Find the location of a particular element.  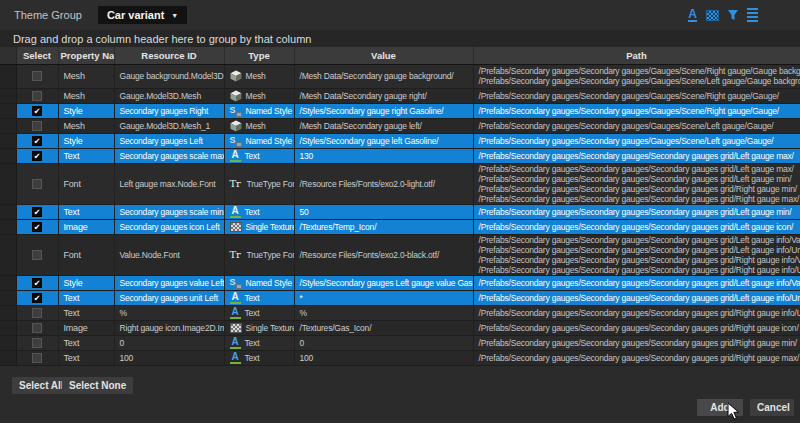

table-row: Text100AText100/Prefabs/Secondary gauges… is located at coordinates (400, 358).